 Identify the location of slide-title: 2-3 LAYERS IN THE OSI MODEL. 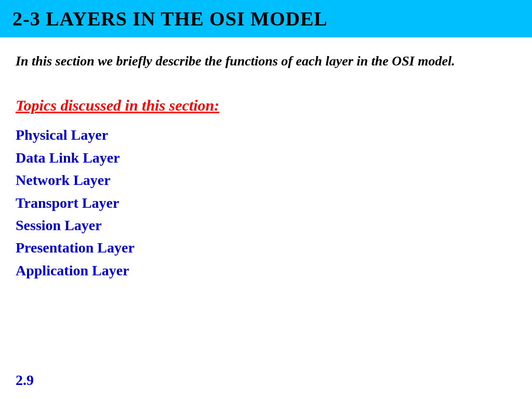
(170, 19).